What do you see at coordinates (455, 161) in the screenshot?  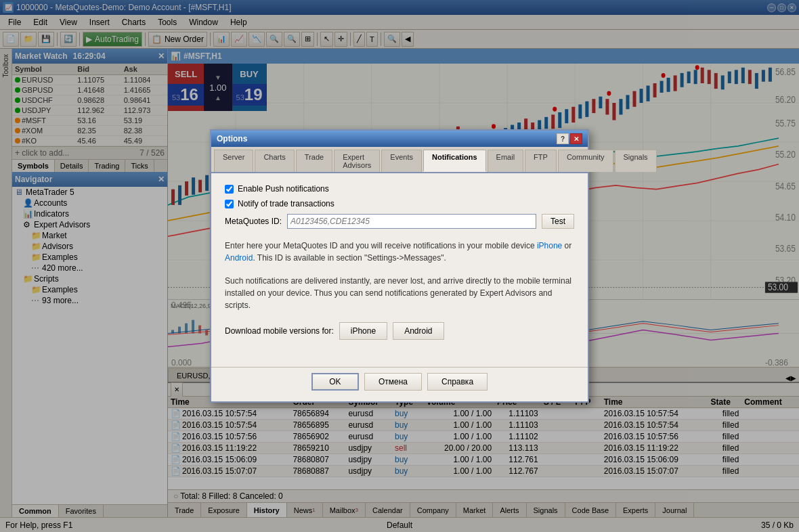 I see `dialog-tab-notifications: Notifications` at bounding box center [455, 161].